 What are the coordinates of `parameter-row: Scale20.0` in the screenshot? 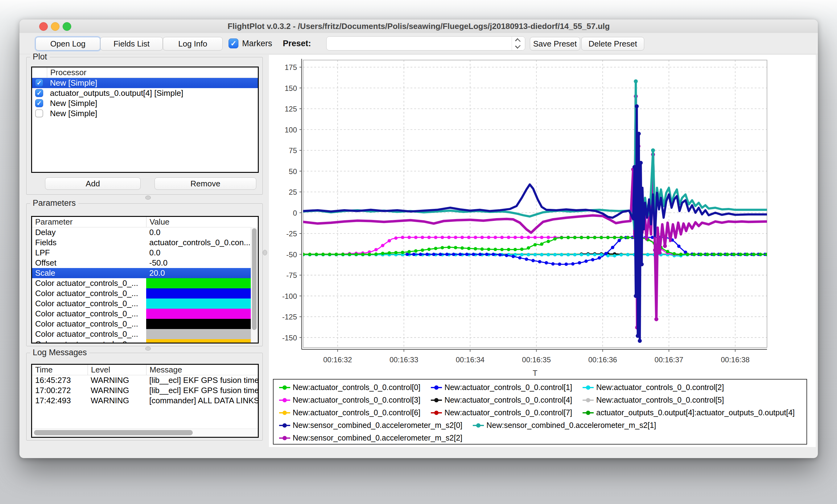 It's located at (145, 273).